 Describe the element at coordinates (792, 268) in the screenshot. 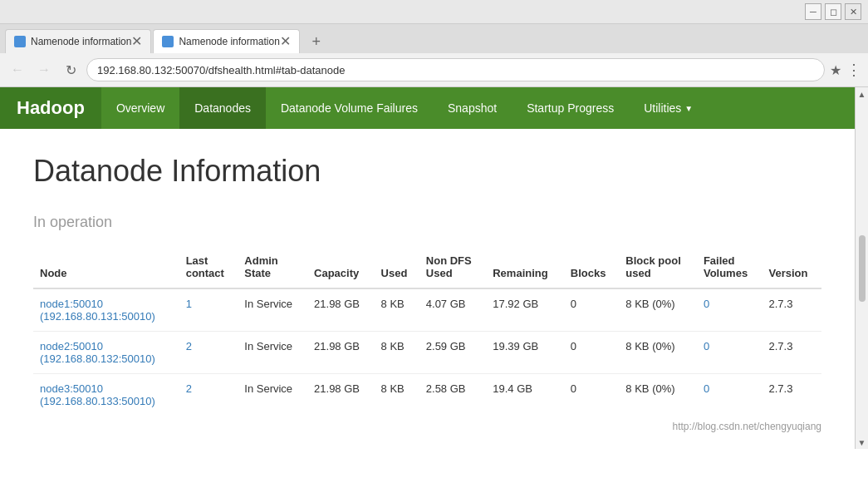

I see `col-version: Version` at that location.